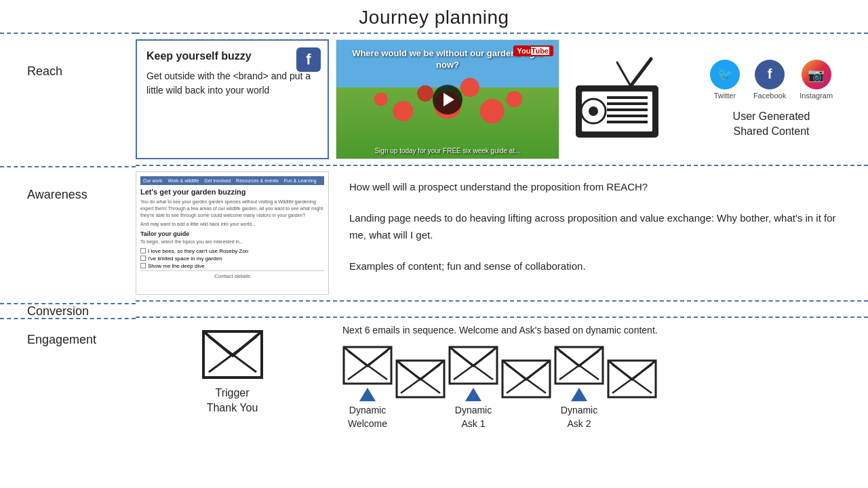 The width and height of the screenshot is (868, 488). What do you see at coordinates (448, 99) in the screenshot?
I see `youtube-video-card: Where would we be without our gardens ri…` at bounding box center [448, 99].